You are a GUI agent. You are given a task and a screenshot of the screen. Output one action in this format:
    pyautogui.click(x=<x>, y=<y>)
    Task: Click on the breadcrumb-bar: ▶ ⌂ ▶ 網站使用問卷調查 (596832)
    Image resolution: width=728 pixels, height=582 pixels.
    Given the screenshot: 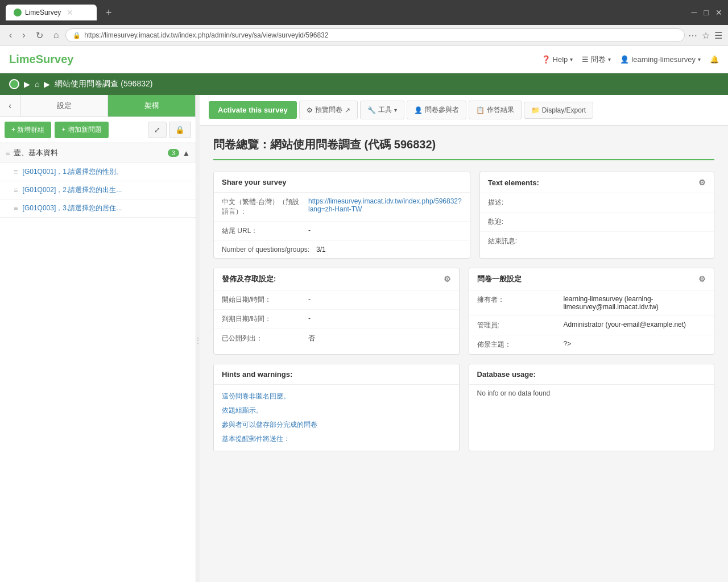 What is the action you would take?
    pyautogui.click(x=364, y=84)
    